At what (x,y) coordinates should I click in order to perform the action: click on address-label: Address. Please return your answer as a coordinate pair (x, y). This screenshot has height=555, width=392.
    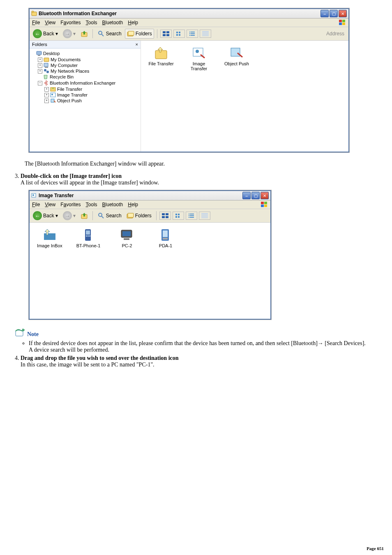
    Looking at the image, I should click on (335, 34).